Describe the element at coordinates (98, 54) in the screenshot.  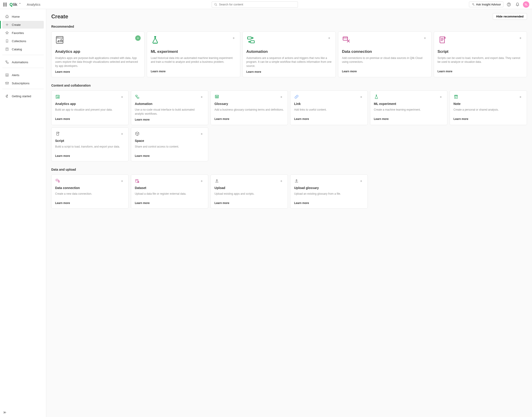
I see `card-analytics-app: Analytics app Analytics apps are purpose…` at that location.